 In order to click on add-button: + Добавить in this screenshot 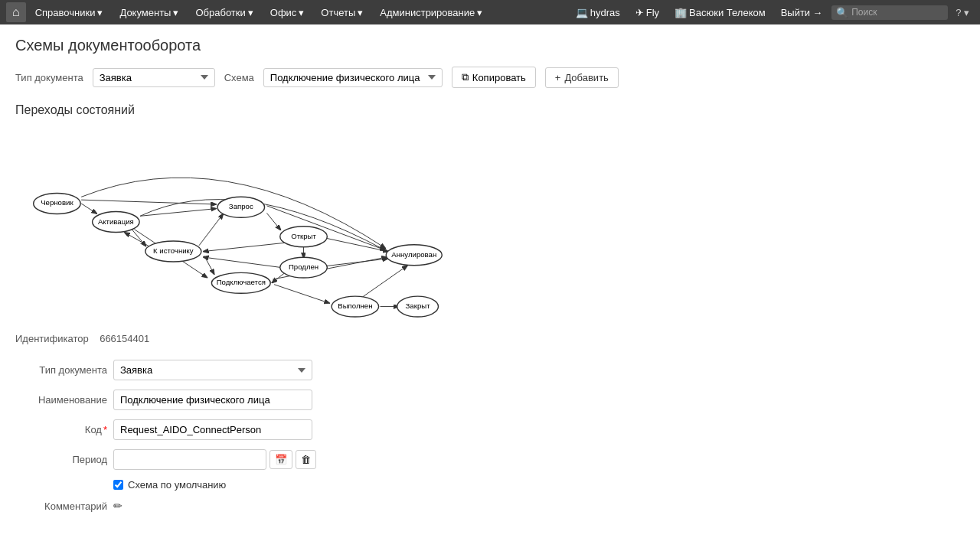, I will do `click(582, 78)`.